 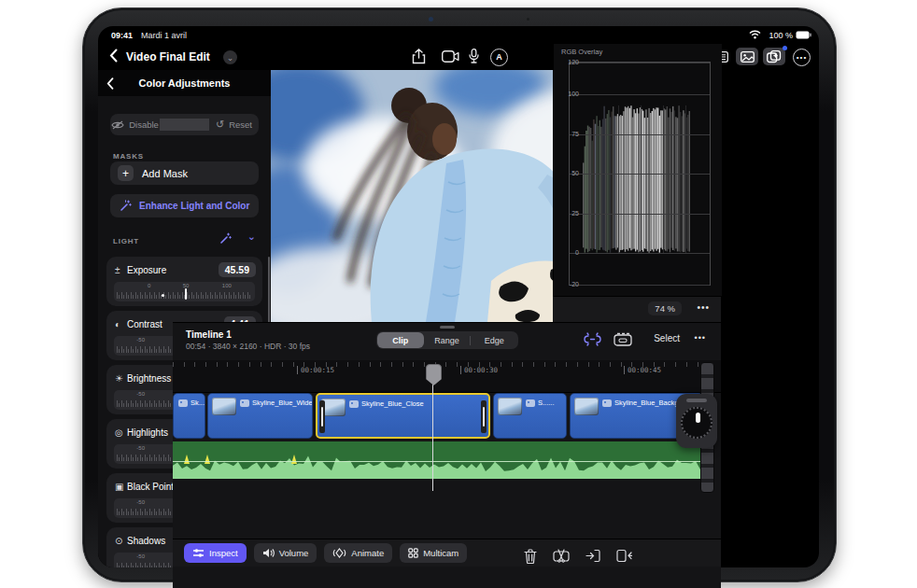 What do you see at coordinates (185, 205) in the screenshot?
I see `enhance-button: Enhance Light and Color` at bounding box center [185, 205].